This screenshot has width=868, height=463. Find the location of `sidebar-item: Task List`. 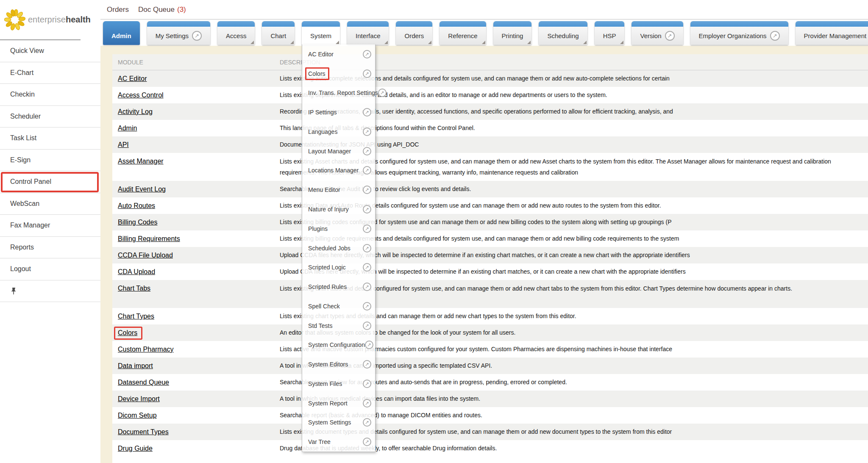

sidebar-item: Task List is located at coordinates (50, 139).